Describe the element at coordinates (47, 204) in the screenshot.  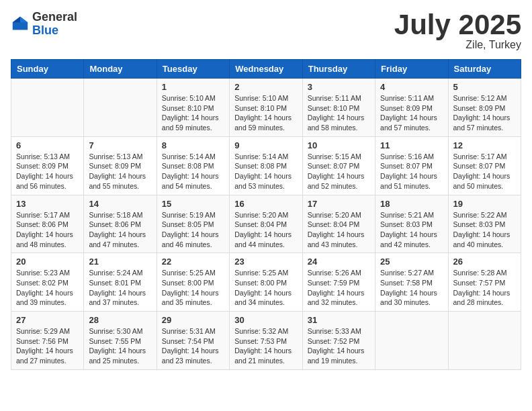
I see `day-number: 13` at that location.